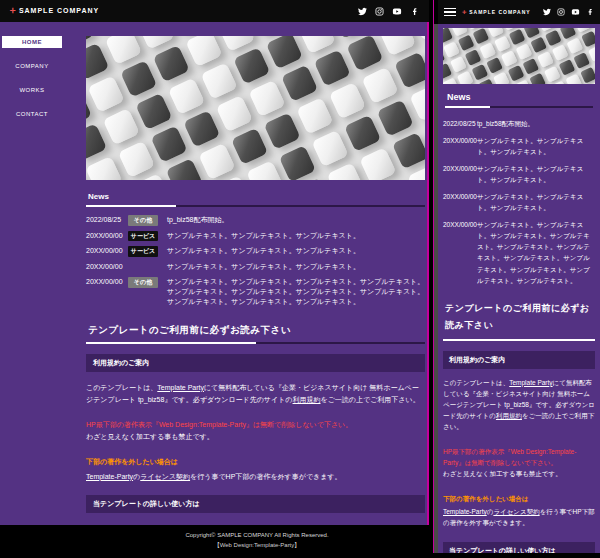  What do you see at coordinates (143, 282) in the screenshot?
I see `news-badge-other: その他` at bounding box center [143, 282].